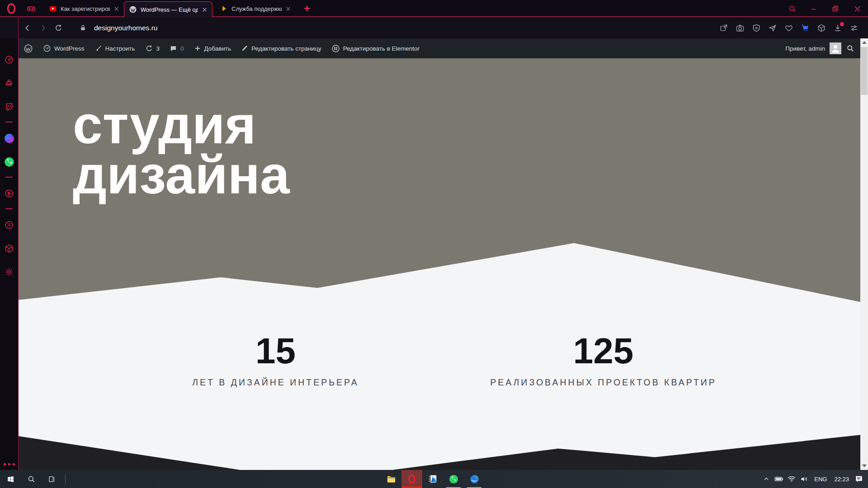 The height and width of the screenshot is (488, 868). What do you see at coordinates (276, 351) in the screenshot?
I see `counter-value: 15` at bounding box center [276, 351].